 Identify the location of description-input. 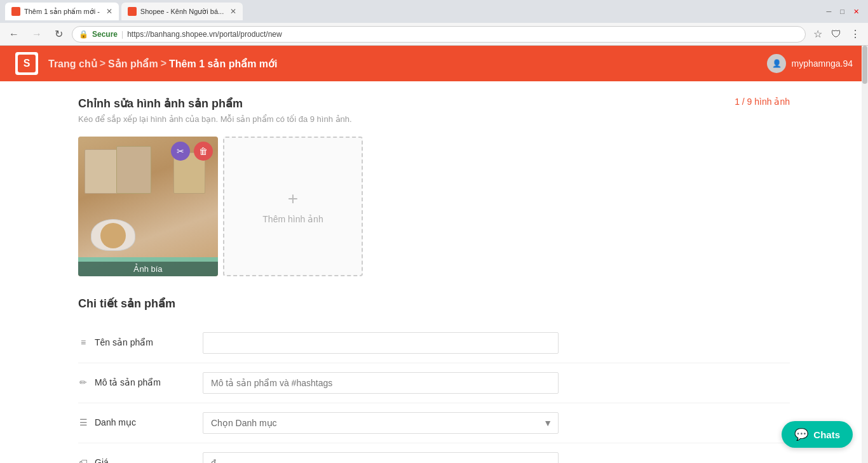
(381, 383).